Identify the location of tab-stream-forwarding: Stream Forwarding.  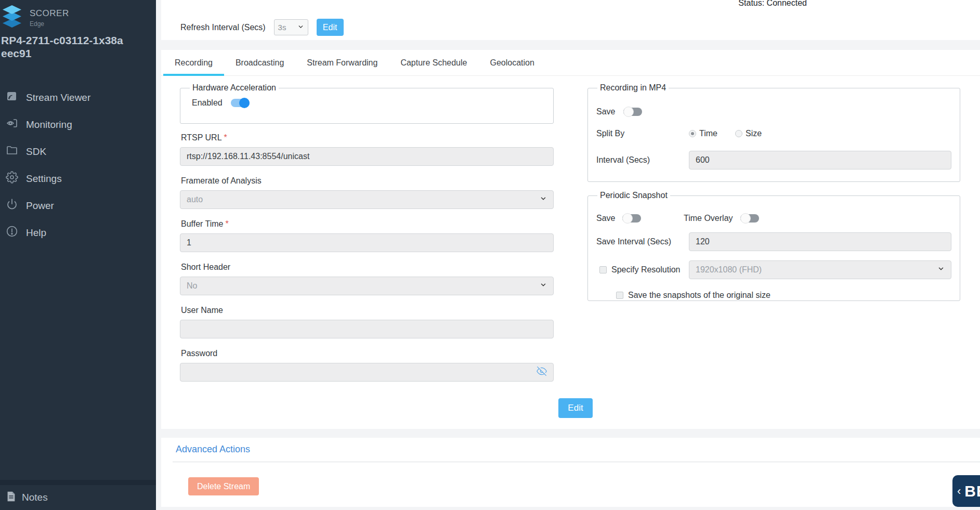
(342, 62).